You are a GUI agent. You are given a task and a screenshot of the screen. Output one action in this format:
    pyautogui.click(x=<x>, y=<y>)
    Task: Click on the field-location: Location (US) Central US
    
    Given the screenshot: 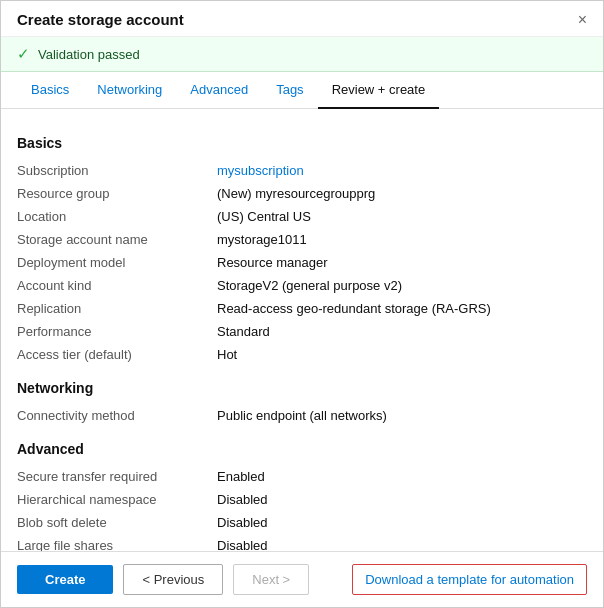 What is the action you would take?
    pyautogui.click(x=302, y=216)
    